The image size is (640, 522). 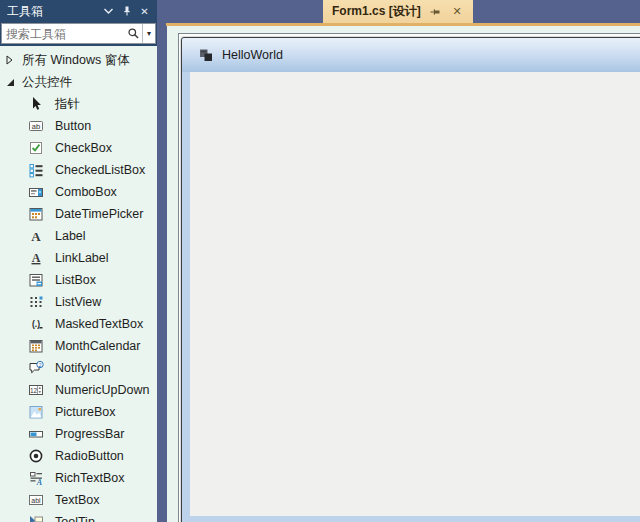 What do you see at coordinates (68, 104) in the screenshot?
I see `toolbox-item-label: 指针` at bounding box center [68, 104].